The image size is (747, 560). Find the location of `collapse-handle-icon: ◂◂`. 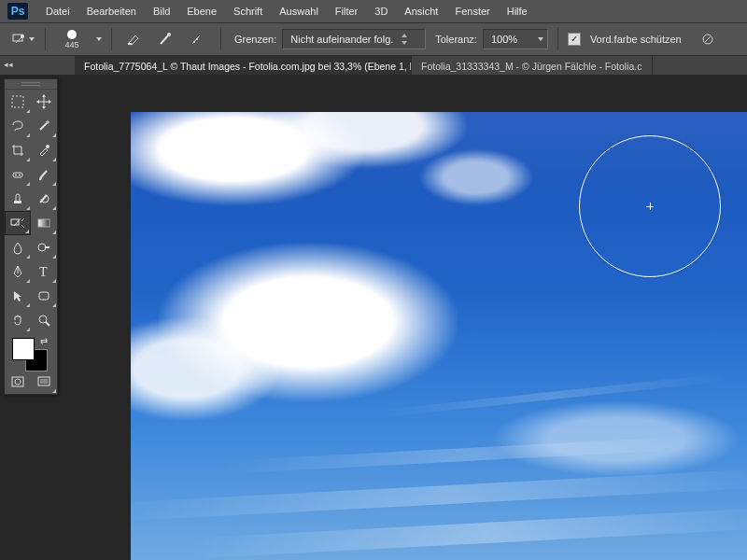

collapse-handle-icon: ◂◂ is located at coordinates (8, 64).